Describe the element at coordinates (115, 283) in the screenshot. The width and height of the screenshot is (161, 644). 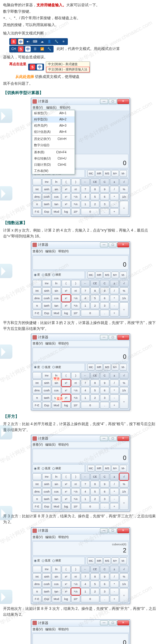
I see `key-±: ±` at that location.